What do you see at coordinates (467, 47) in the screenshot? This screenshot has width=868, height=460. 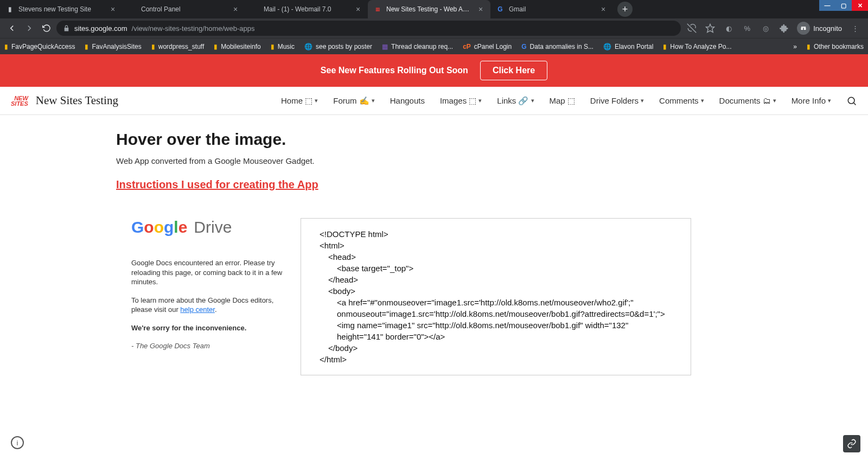 I see `cpanel-icon: cP` at bounding box center [467, 47].